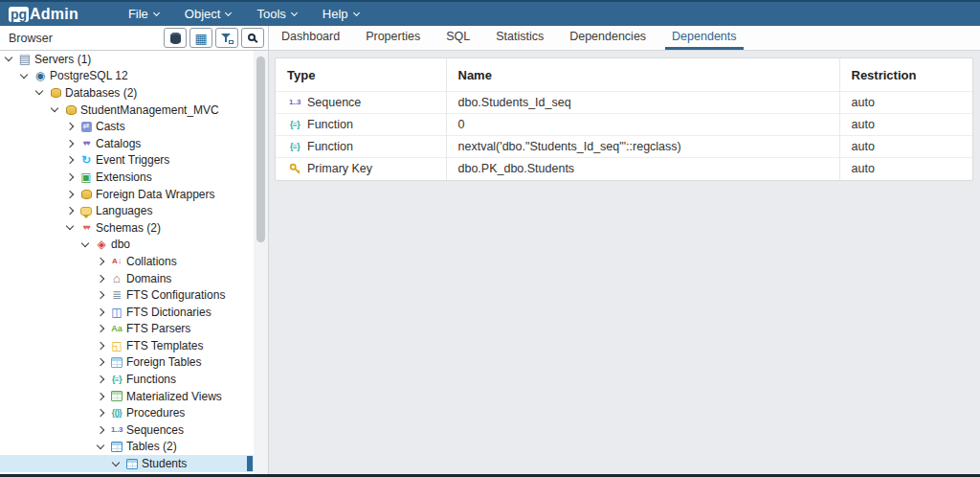  What do you see at coordinates (126, 228) in the screenshot?
I see `tree-item-schemas-2: ♥♥Schemas (2)` at bounding box center [126, 228].